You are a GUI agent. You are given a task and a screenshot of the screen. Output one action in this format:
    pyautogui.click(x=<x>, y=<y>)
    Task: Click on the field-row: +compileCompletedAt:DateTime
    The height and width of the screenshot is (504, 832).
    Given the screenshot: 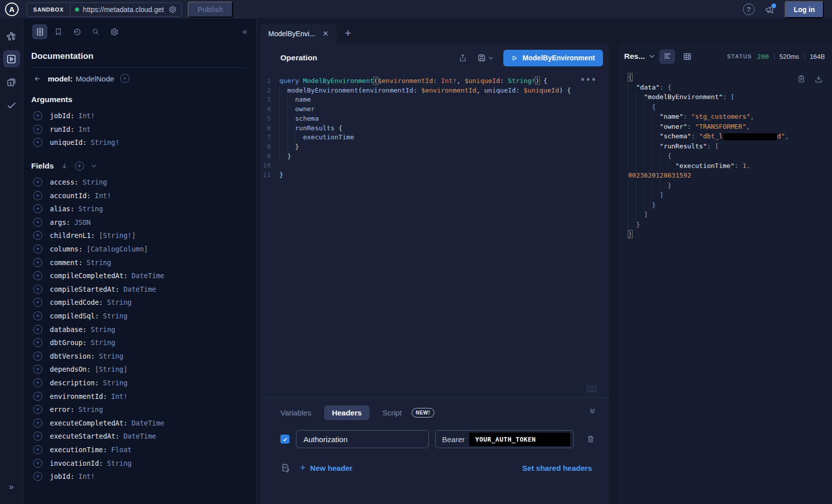 What is the action you would take?
    pyautogui.click(x=139, y=276)
    